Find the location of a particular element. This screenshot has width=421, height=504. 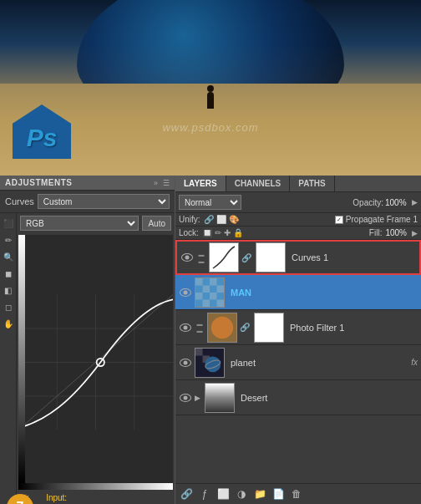

settings-icon-p: ▬ is located at coordinates (200, 324).